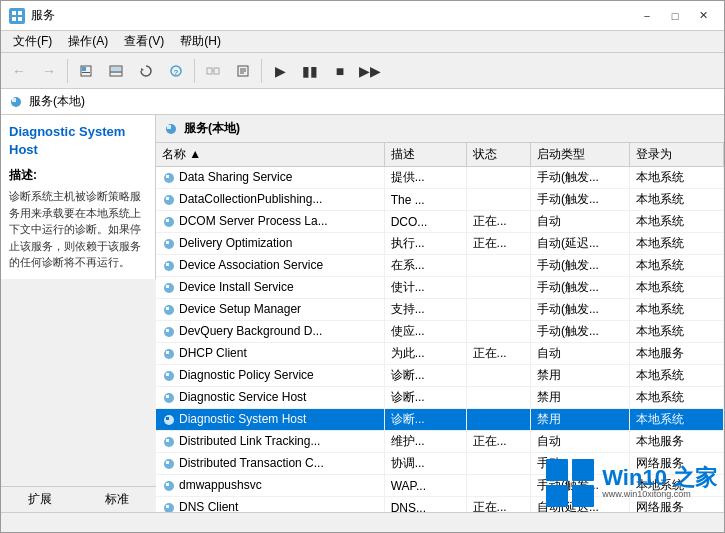  Describe the element at coordinates (280, 71) in the screenshot. I see `start-service-button: ▶` at that location.